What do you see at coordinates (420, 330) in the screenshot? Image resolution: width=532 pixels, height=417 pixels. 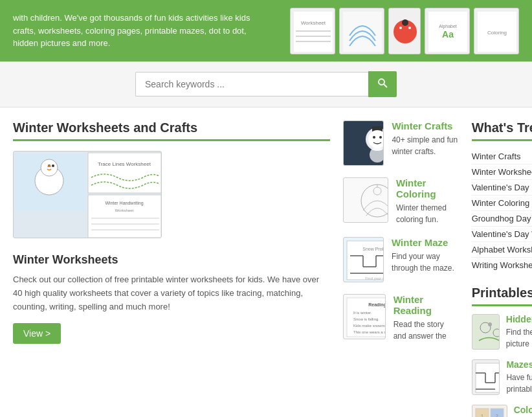 I see `winter-reading-desc: Read the story and answer the` at bounding box center [420, 330].